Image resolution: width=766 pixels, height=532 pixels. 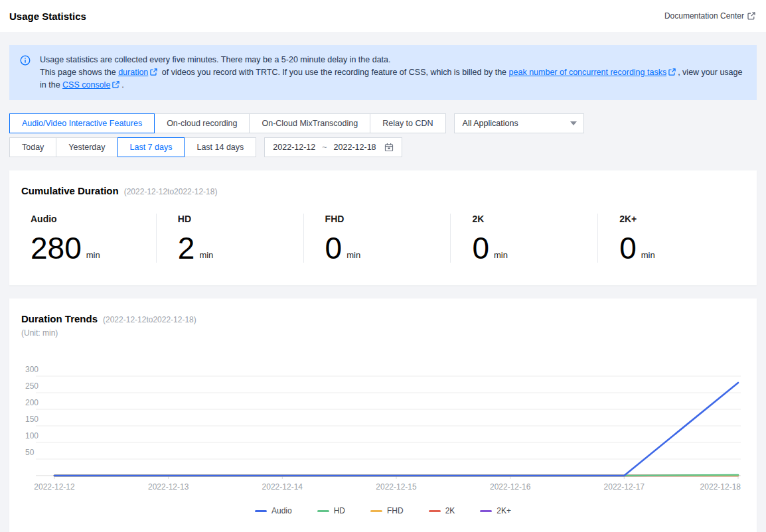 I want to click on tab-on-cloud-recording: On-cloud recording, so click(x=202, y=123).